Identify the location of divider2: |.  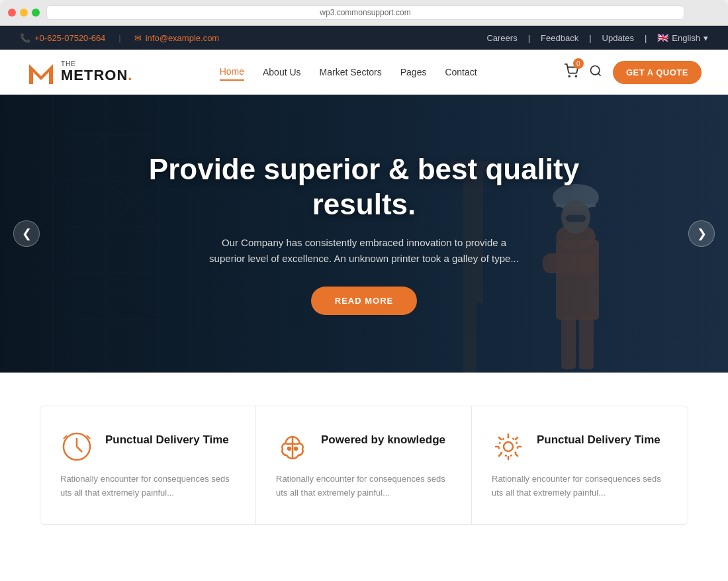
(529, 38).